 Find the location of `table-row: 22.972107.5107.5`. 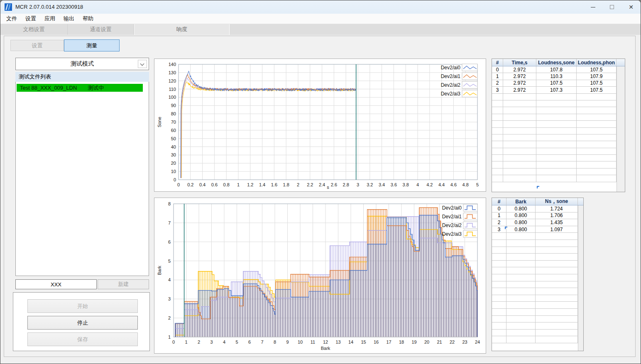

table-row: 22.972107.5107.5 is located at coordinates (558, 83).